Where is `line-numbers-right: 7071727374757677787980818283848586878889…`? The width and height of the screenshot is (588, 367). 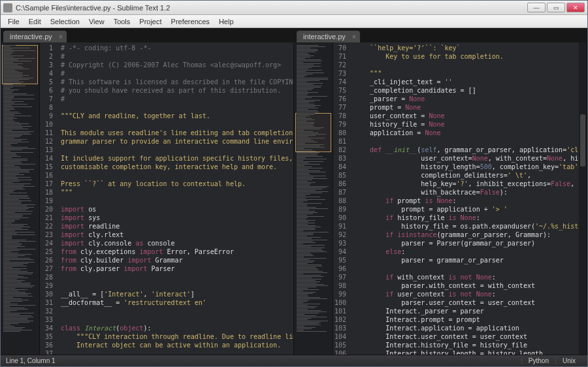
line-numbers-right: 7071727374757677787980818283848586878889… is located at coordinates (342, 199).